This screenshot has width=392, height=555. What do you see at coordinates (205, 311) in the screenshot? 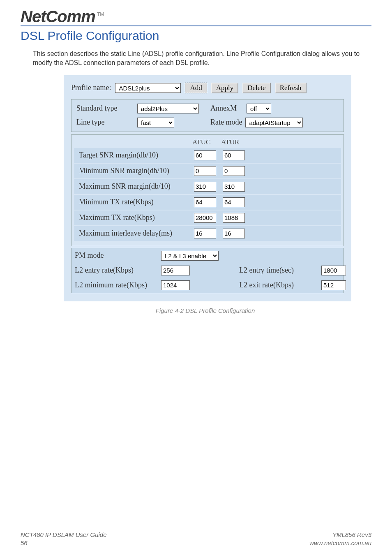
I see `figure-caption: Figure 4-2 DSL Profile Configuration` at bounding box center [205, 311].